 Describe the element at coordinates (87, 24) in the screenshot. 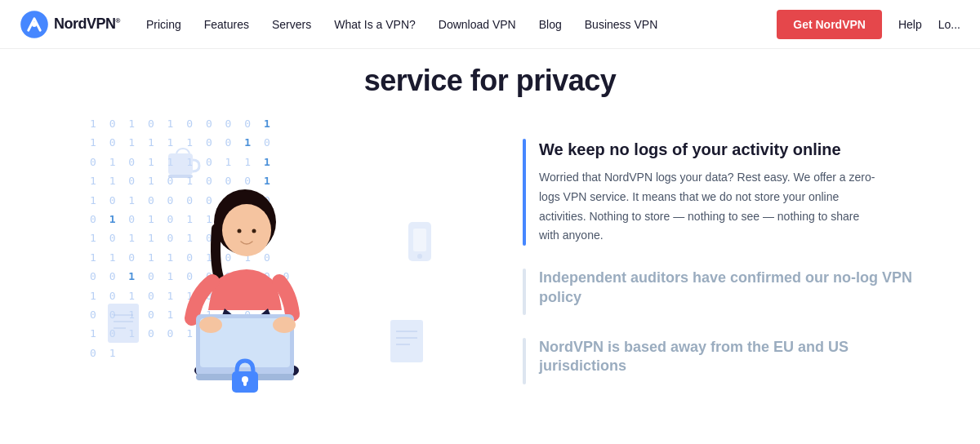

I see `logo-text: NordVPN®` at that location.